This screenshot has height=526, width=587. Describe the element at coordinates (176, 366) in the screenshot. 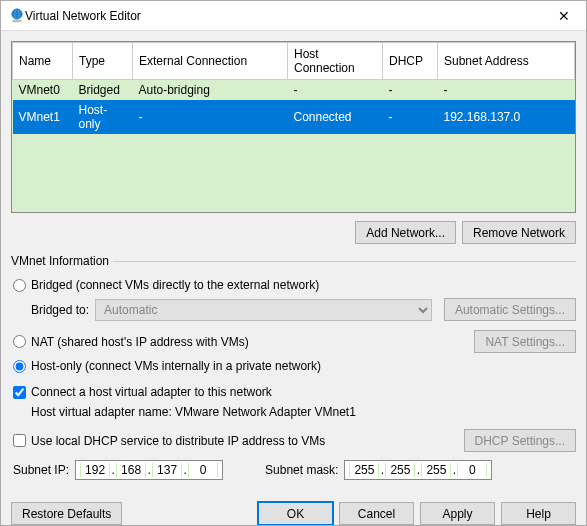

I see `hostonly-radio-text: Host-only (connect VMs internally in a p…` at that location.